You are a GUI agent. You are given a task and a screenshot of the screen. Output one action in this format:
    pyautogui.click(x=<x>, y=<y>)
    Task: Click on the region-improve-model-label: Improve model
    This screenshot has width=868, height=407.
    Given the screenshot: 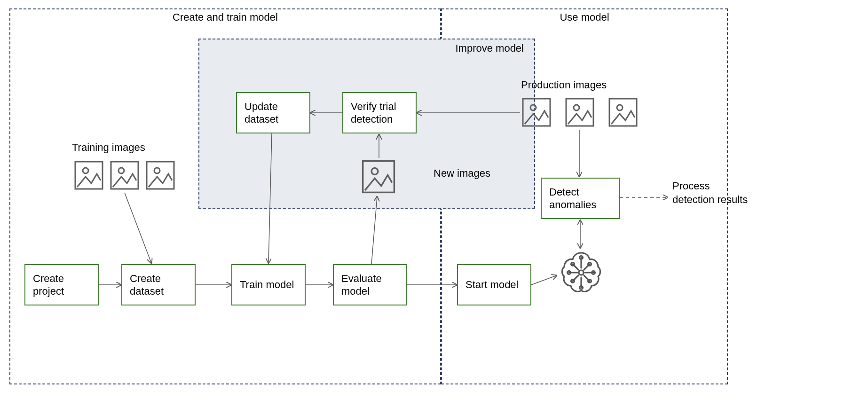 What is the action you would take?
    pyautogui.click(x=367, y=48)
    